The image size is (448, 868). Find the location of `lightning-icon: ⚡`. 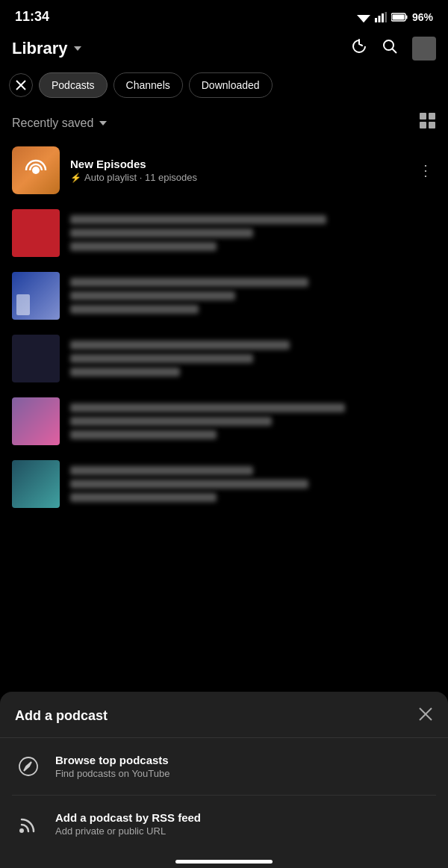

lightning-icon: ⚡ is located at coordinates (76, 178).